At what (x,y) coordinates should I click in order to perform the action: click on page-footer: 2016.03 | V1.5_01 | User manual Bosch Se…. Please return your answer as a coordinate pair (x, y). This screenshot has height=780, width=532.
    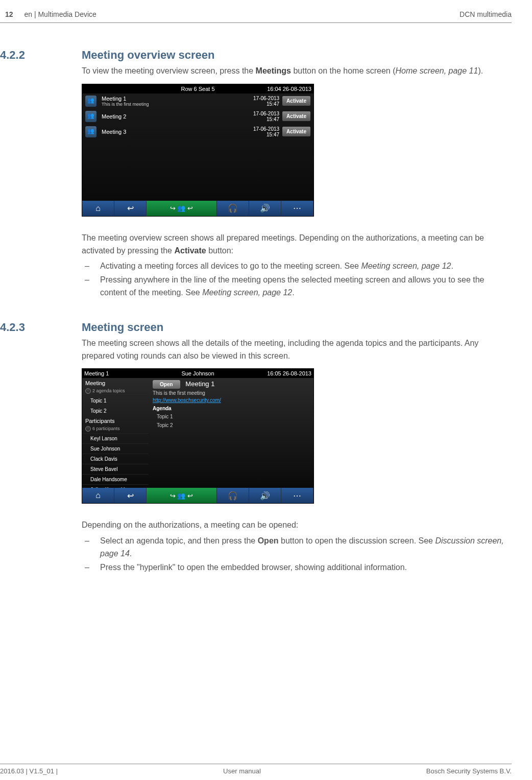
    Looking at the image, I should click on (256, 769).